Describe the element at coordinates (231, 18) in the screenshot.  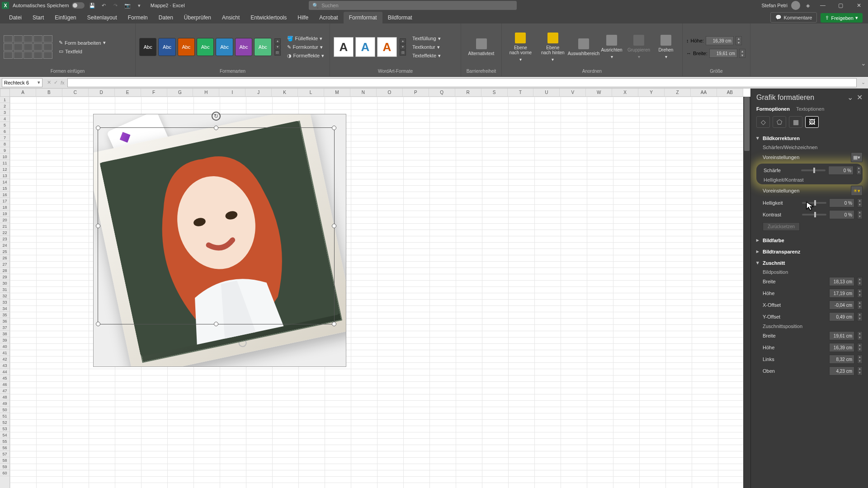
I see `tab-view: Ansicht` at that location.